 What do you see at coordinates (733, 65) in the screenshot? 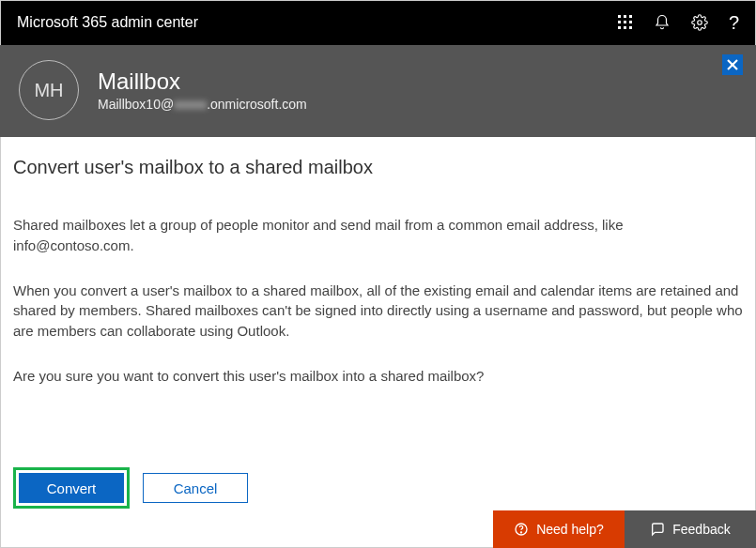
I see `close-button` at bounding box center [733, 65].